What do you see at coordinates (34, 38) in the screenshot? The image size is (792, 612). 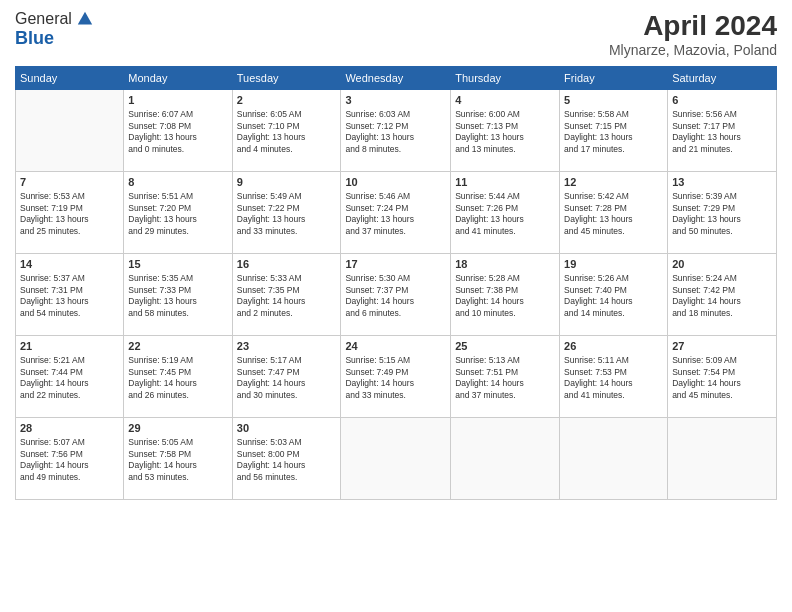 I see `logo-blue-text: Blue` at bounding box center [34, 38].